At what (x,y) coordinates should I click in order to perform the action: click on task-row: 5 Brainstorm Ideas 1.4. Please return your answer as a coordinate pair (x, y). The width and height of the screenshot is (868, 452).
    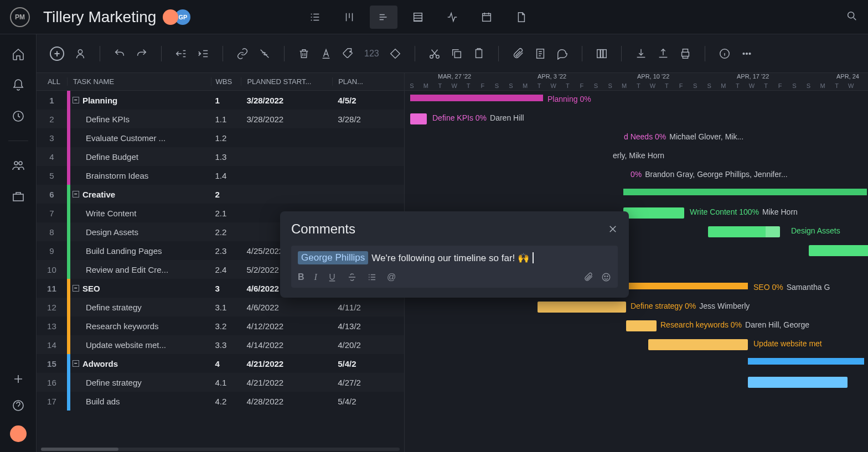
    Looking at the image, I should click on (220, 175).